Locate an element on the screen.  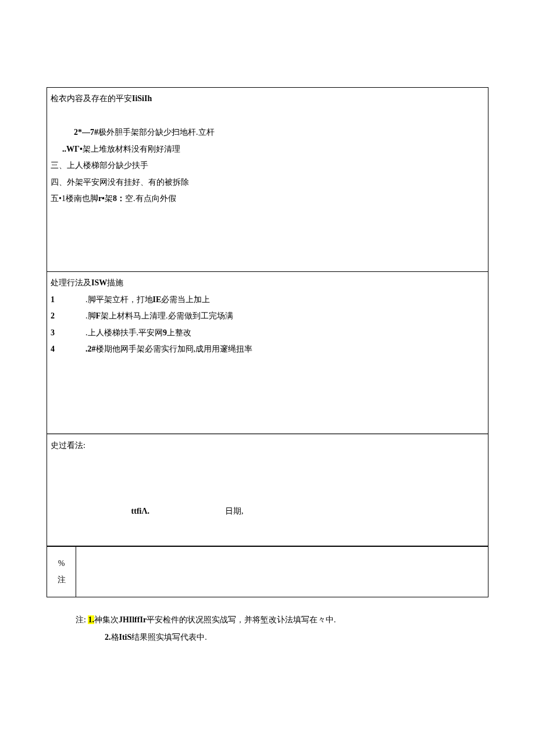
item-5: 五•1楼南也脚r•架8：空.有点向外假 is located at coordinates (268, 199).